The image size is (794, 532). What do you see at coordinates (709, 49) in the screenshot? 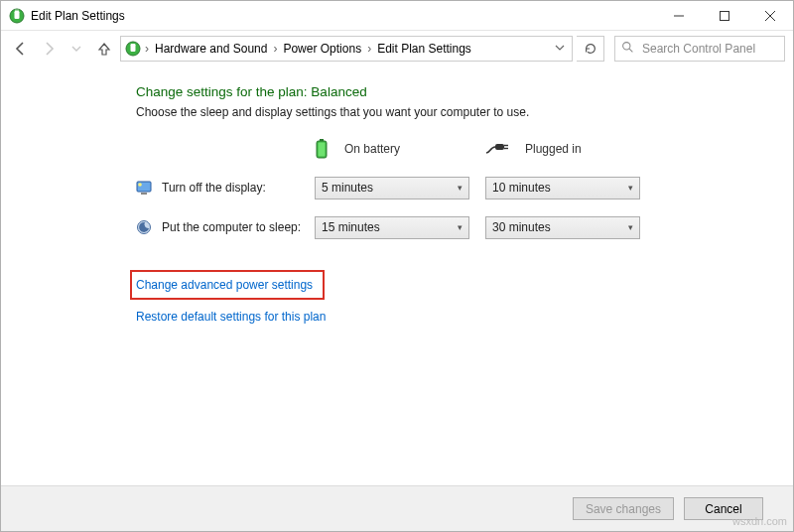
I see `search-input` at bounding box center [709, 49].